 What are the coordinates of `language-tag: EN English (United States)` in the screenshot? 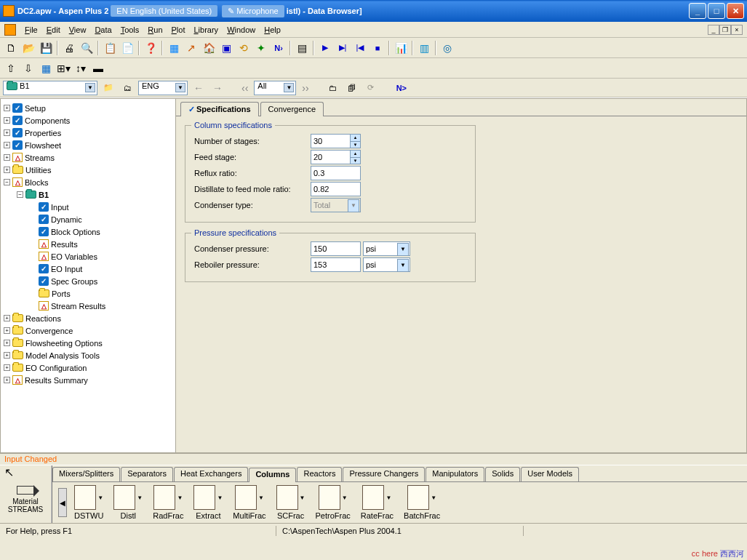 It's located at (164, 11).